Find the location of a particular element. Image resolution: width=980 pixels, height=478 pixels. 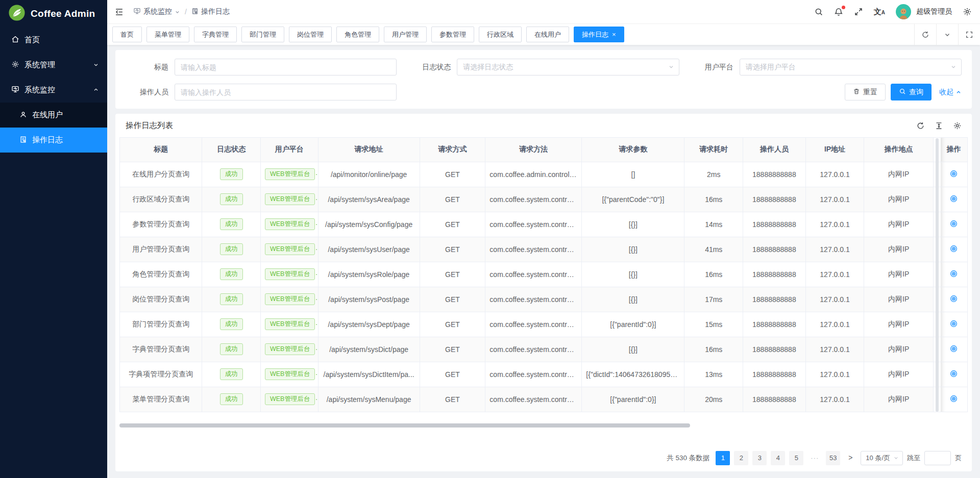

page-button-4: 4 is located at coordinates (778, 458).